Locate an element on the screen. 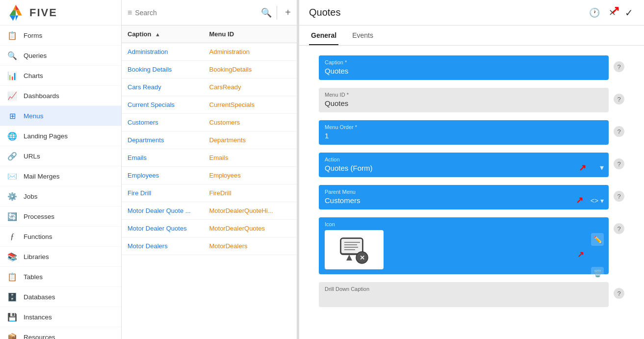 The image size is (644, 339). menu-order-field: Menu Order * 1 is located at coordinates (464, 132).